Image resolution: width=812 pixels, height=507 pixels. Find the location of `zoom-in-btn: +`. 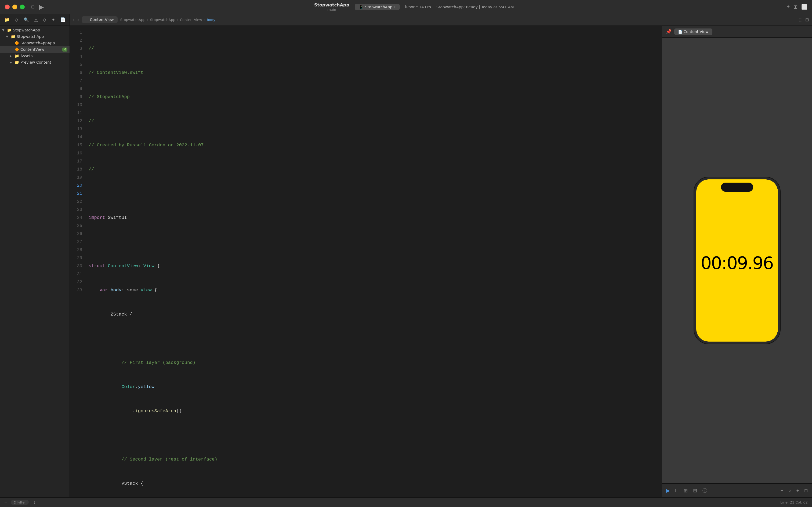

zoom-in-btn: + is located at coordinates (798, 491).